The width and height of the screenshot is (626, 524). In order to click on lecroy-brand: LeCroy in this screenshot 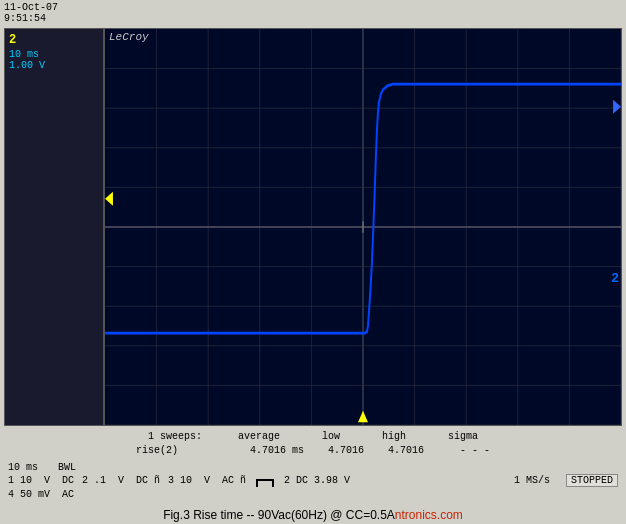, I will do `click(129, 37)`.